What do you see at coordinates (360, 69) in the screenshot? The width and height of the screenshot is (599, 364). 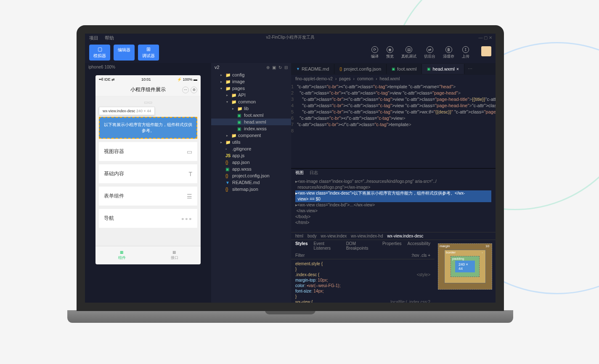 I see `editor-tab-project.config.json: {}project.config.json` at bounding box center [360, 69].